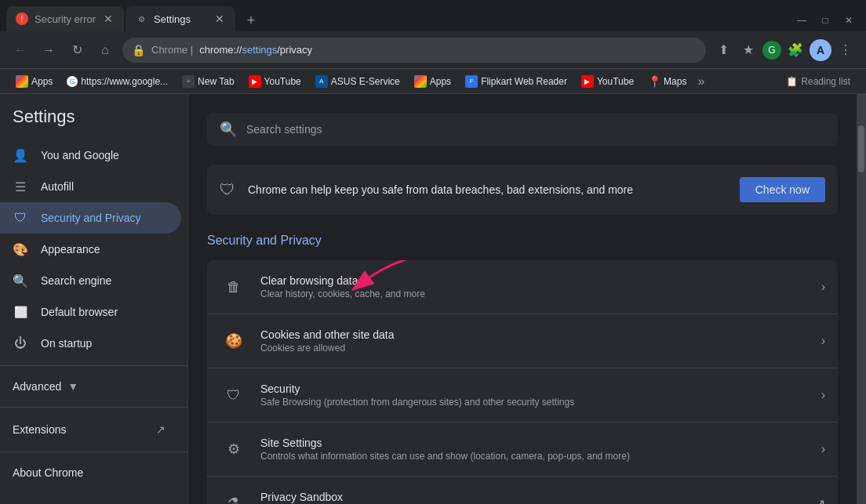  What do you see at coordinates (94, 451) in the screenshot?
I see `sidebar-divider3` at bounding box center [94, 451].